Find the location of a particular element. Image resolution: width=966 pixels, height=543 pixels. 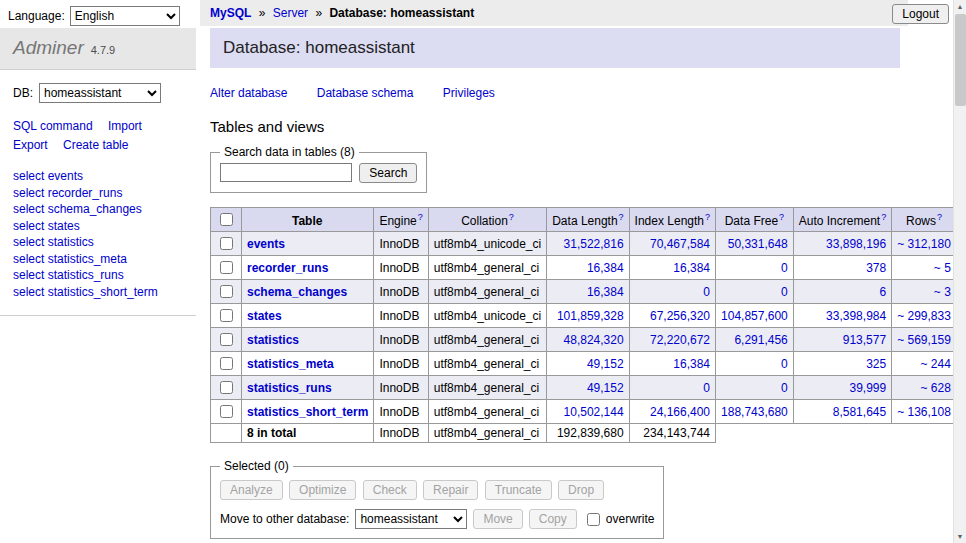

db-select: homeassistant is located at coordinates (100, 93).